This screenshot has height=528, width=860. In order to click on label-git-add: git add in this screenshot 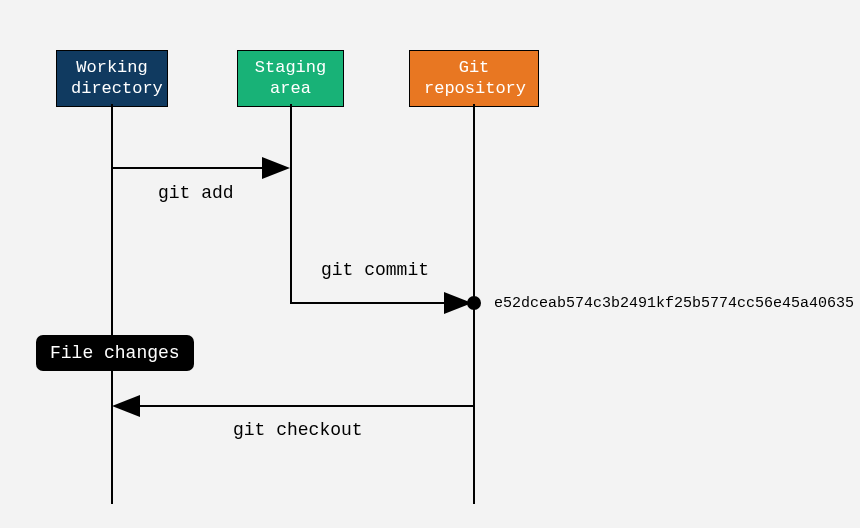, I will do `click(196, 193)`.